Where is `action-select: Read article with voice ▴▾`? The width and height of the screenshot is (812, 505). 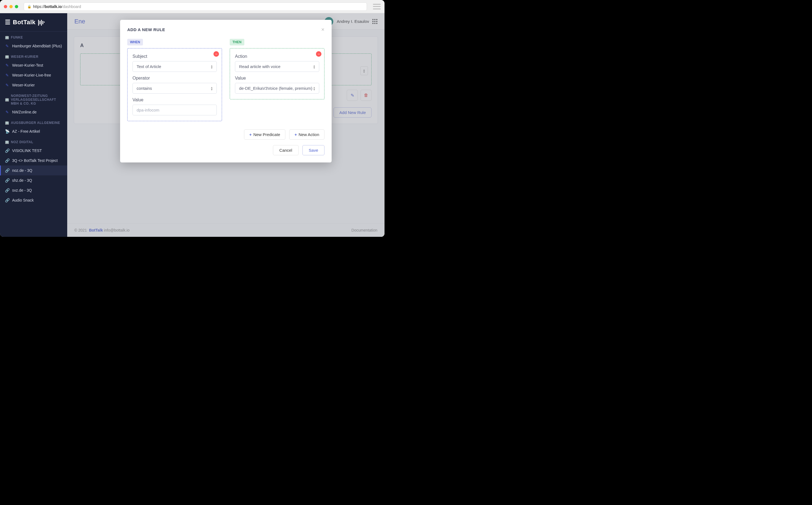
action-select: Read article with voice ▴▾ is located at coordinates (277, 66).